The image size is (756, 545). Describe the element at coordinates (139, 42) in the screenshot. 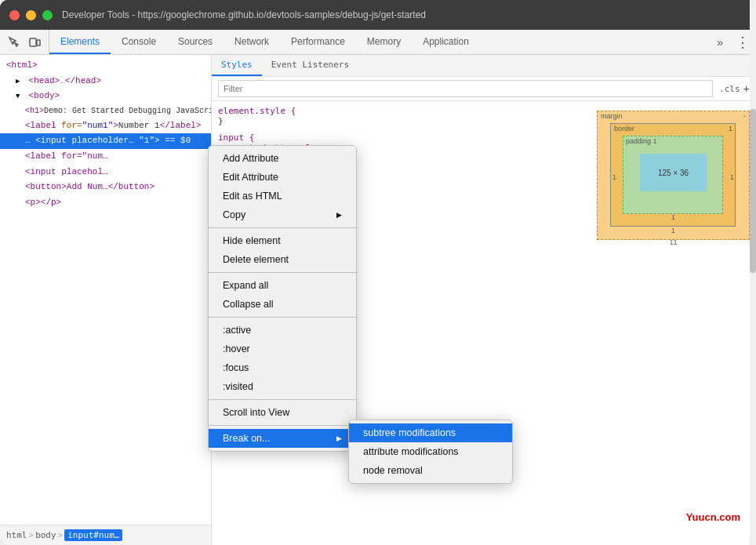

I see `tab-console: Console` at that location.